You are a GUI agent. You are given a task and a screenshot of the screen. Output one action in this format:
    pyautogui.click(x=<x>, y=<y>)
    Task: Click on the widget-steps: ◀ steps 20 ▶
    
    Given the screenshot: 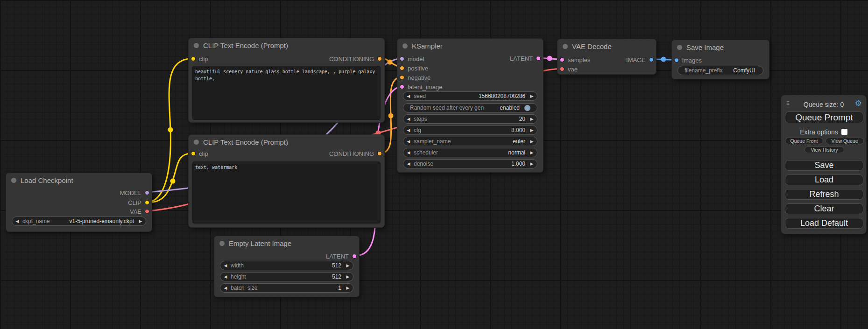 What is the action you would take?
    pyautogui.click(x=470, y=119)
    